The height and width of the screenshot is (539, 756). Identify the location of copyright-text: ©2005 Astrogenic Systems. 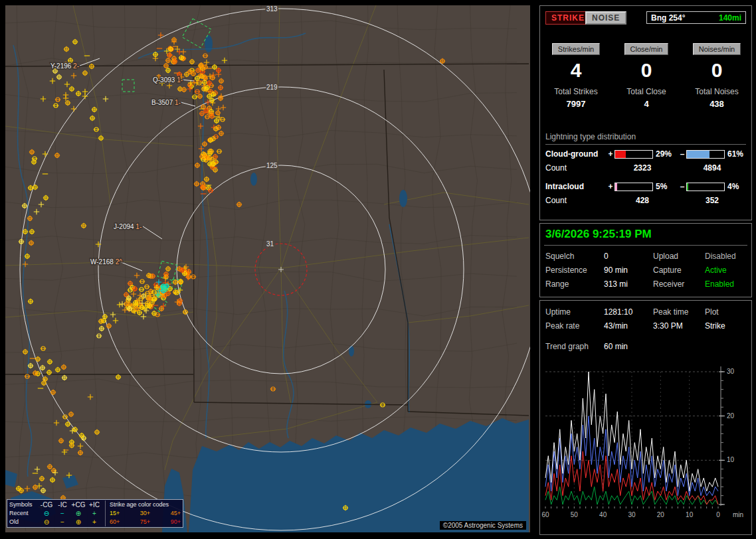
(483, 526).